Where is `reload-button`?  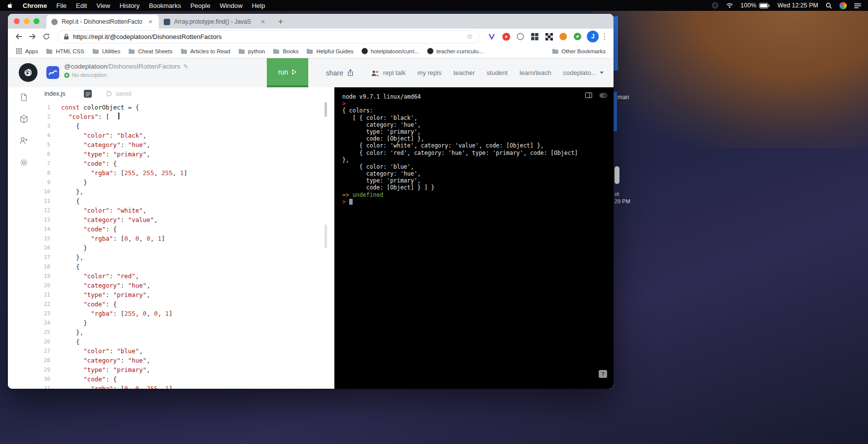
reload-button is located at coordinates (46, 37).